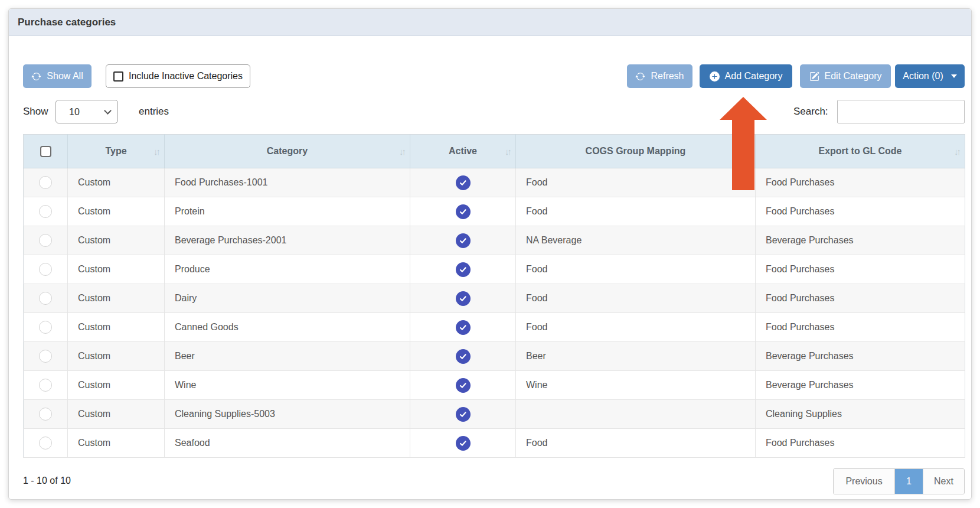 The height and width of the screenshot is (508, 980). I want to click on current-page-button: 1, so click(909, 481).